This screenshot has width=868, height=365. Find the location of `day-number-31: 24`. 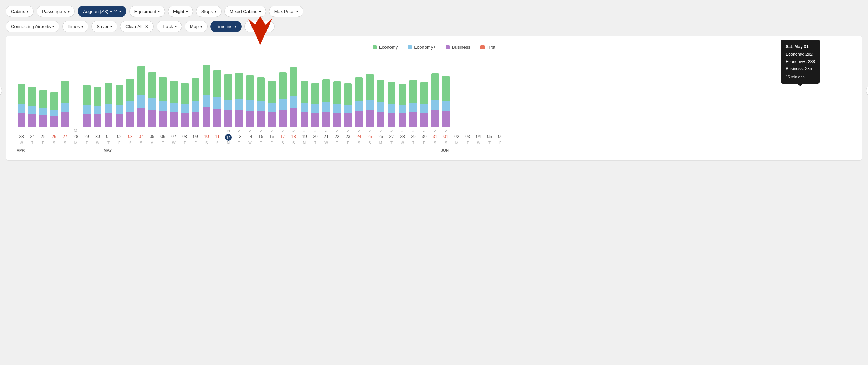

day-number-31: 24 is located at coordinates (359, 138).